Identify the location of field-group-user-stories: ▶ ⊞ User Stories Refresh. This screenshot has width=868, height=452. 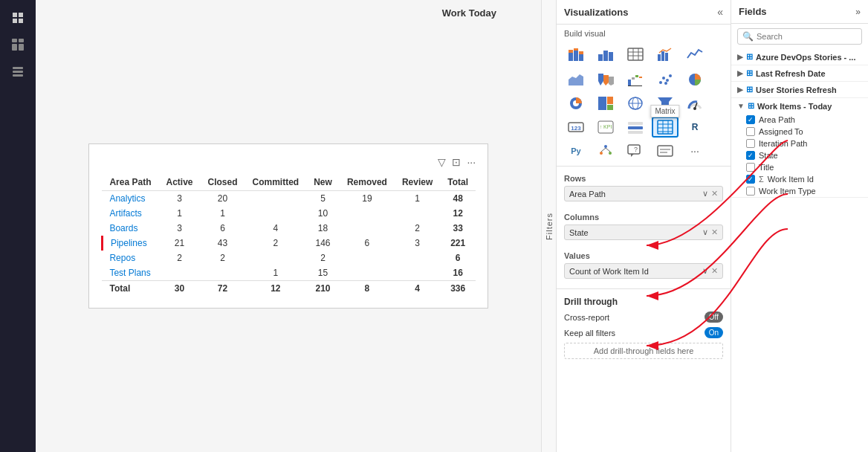
(800, 90).